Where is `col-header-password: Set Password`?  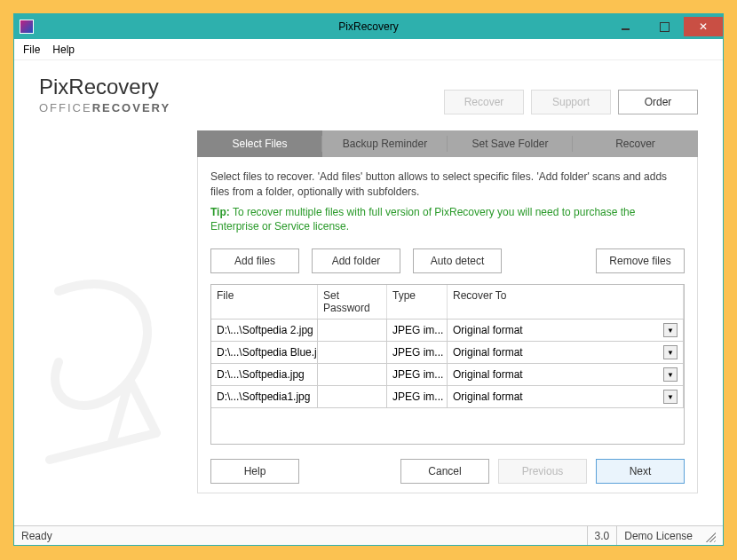 col-header-password: Set Password is located at coordinates (353, 302).